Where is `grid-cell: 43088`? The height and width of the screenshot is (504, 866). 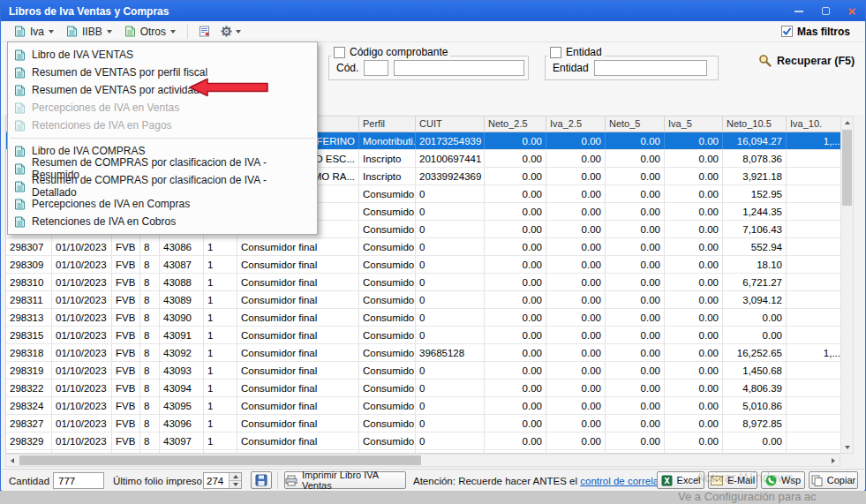 grid-cell: 43088 is located at coordinates (182, 282).